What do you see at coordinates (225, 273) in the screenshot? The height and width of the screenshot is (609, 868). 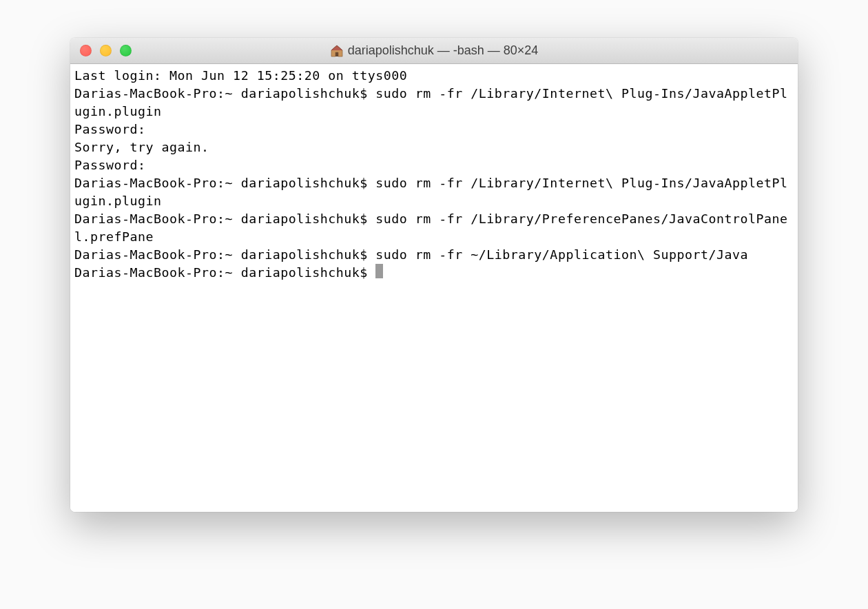 I see `terminal-prompt: Darias-MacBook-Pro:~ dariapolishchuk$` at bounding box center [225, 273].